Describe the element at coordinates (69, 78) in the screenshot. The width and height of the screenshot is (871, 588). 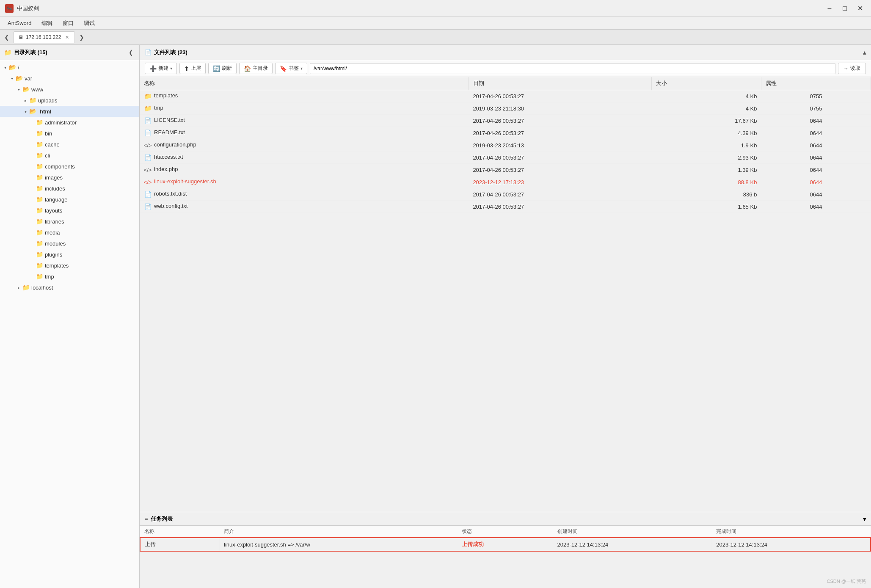
I see `tree-item-var: ▾ 📂 var` at that location.